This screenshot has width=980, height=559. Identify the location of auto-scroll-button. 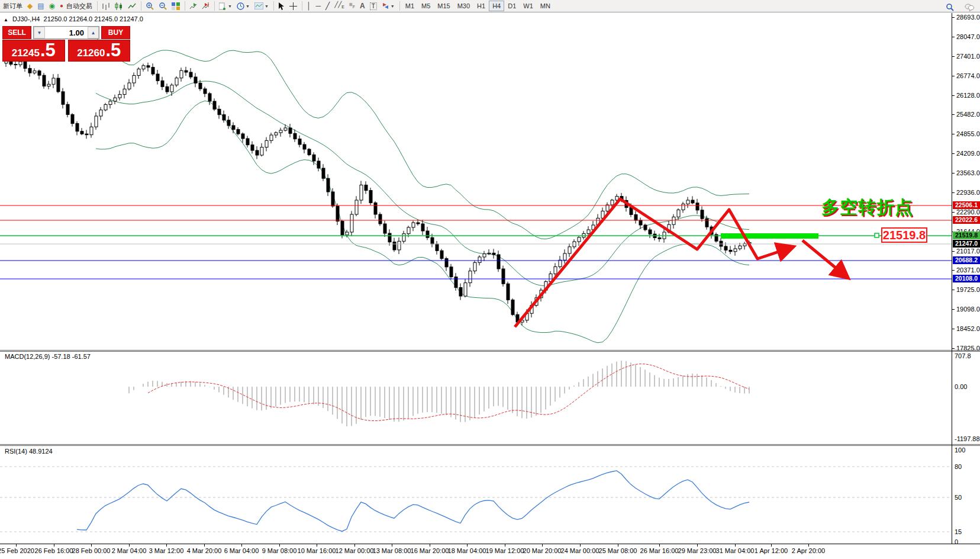
(193, 6).